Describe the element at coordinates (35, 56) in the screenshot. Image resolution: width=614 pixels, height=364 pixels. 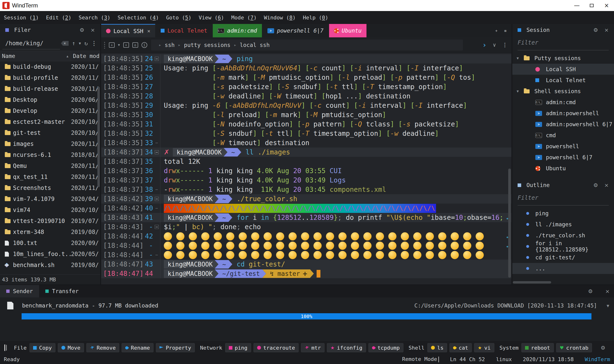
I see `column-name: Name ▲` at that location.